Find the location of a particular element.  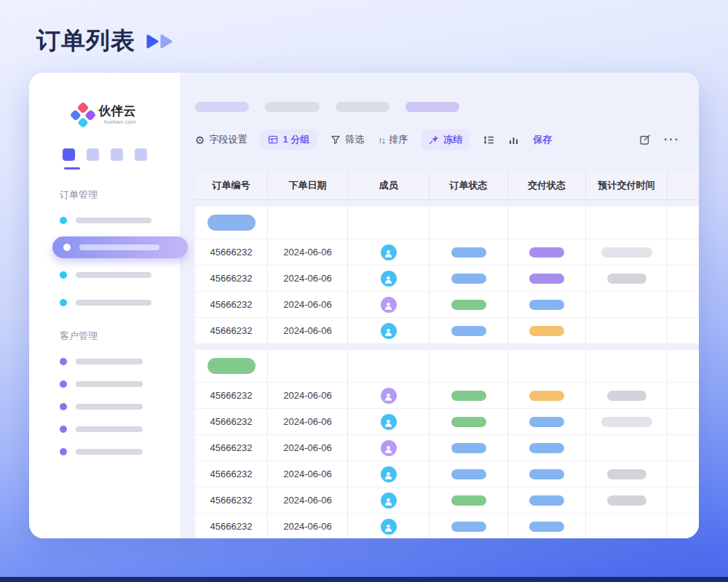

column-header: 预计交付时间 is located at coordinates (627, 186).